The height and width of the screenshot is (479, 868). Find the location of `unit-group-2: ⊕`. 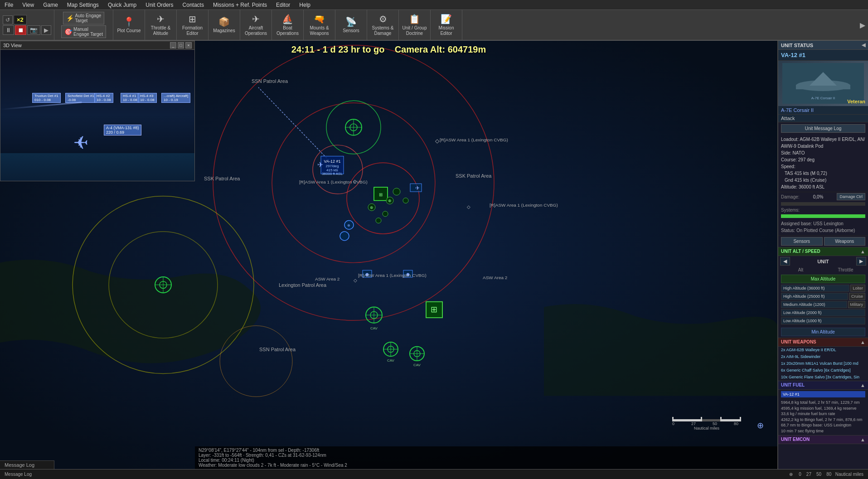

unit-group-2: ⊕ is located at coordinates (372, 207).